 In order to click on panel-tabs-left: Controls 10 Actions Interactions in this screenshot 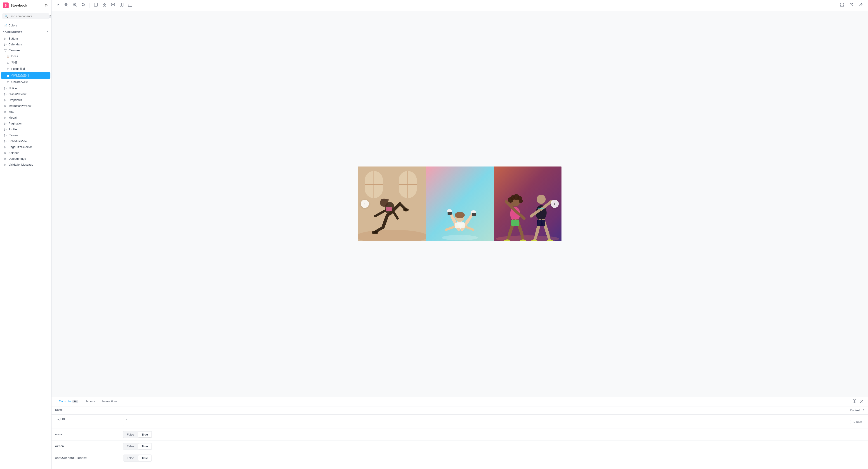, I will do `click(88, 401)`.